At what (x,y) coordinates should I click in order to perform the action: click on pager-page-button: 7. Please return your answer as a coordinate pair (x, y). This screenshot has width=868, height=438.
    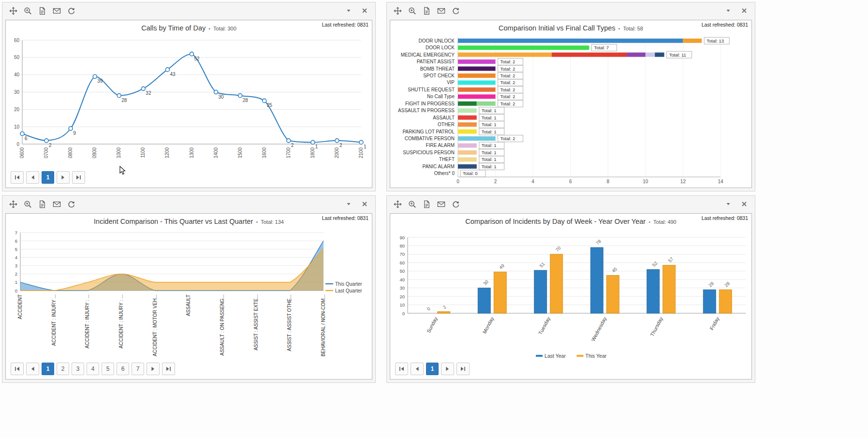
    Looking at the image, I should click on (138, 369).